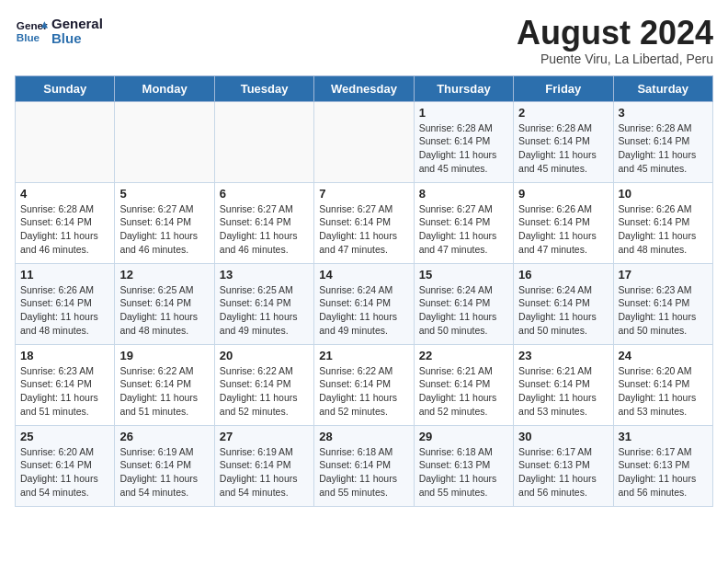 The width and height of the screenshot is (728, 563). What do you see at coordinates (463, 436) in the screenshot?
I see `day-number: 29` at bounding box center [463, 436].